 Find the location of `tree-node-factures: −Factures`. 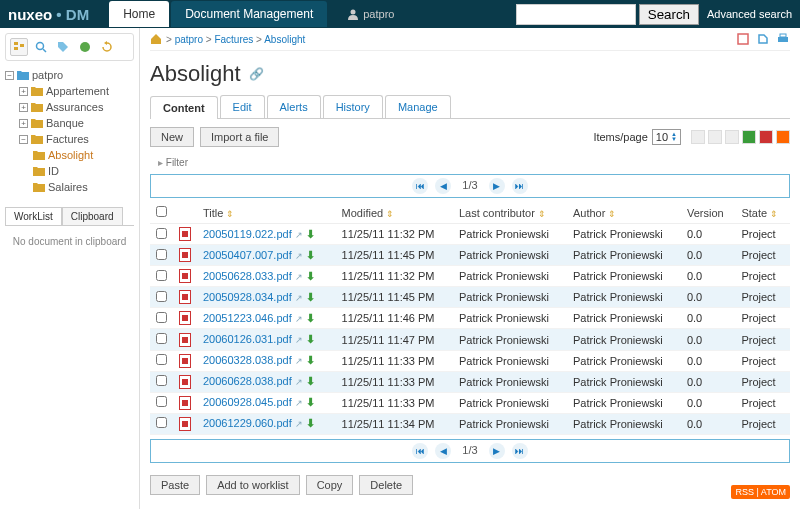

tree-node-factures: −Factures is located at coordinates (76, 139).